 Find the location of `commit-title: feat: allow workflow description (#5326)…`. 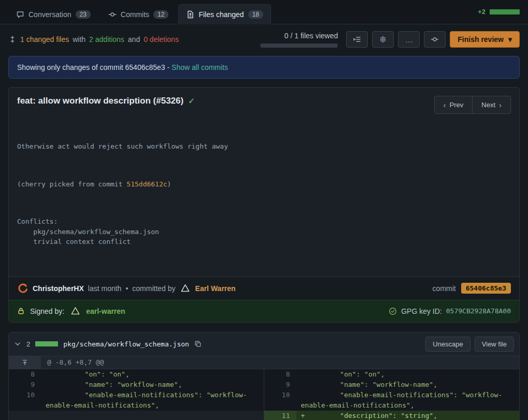

commit-title: feat: allow workflow description (#5326)… is located at coordinates (106, 101).